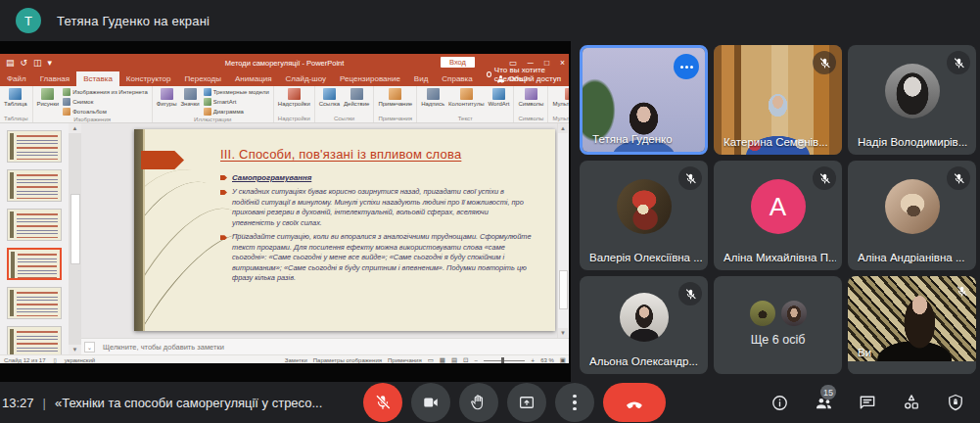  What do you see at coordinates (912, 325) in the screenshot?
I see `self-view-tile: Ви` at bounding box center [912, 325].